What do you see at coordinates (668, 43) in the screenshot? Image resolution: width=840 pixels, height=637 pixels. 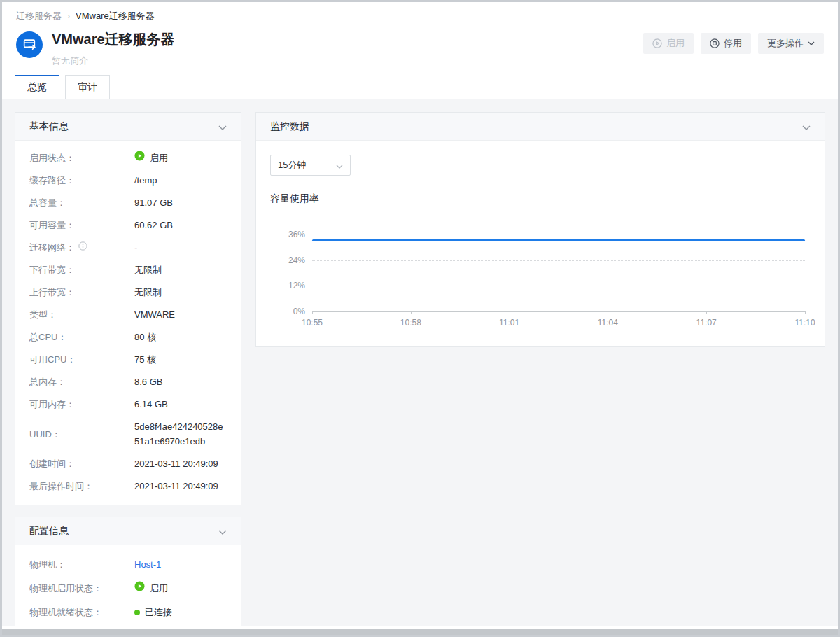 I see `enable-button: 启用` at bounding box center [668, 43].